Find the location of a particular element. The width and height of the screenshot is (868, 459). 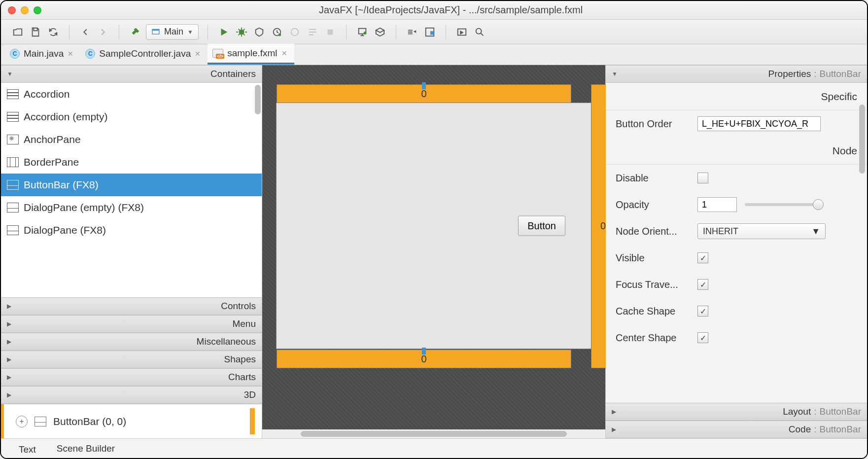

layout-header: ▶ Layout : ButtonBar is located at coordinates (736, 412).